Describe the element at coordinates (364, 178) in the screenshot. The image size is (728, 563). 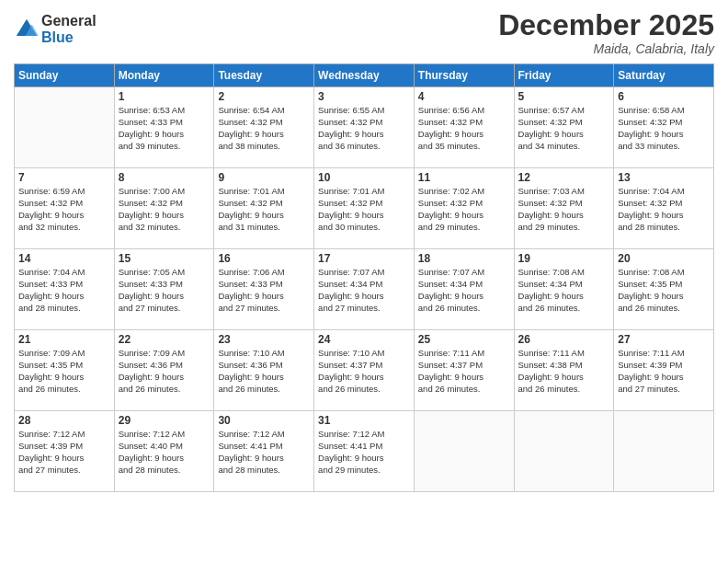
I see `day-number: 10` at that location.